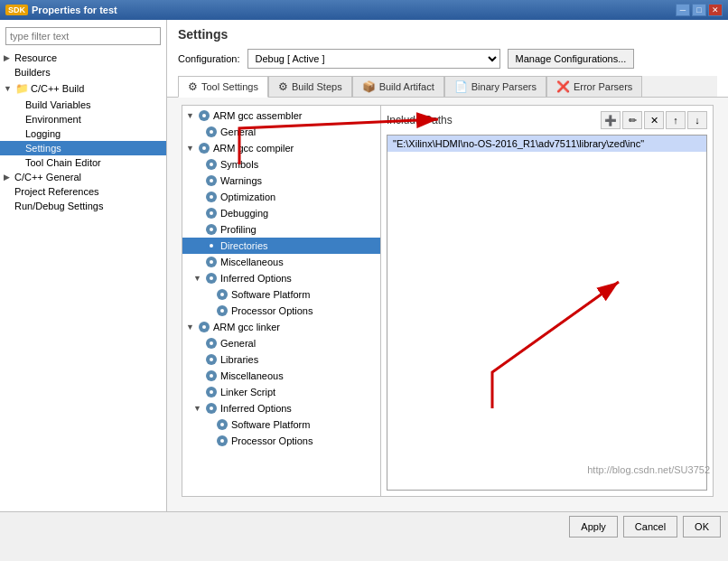 This screenshot has width=728, height=561. What do you see at coordinates (311, 87) in the screenshot?
I see `tab-build-steps: ⚙ Build Steps` at bounding box center [311, 87].